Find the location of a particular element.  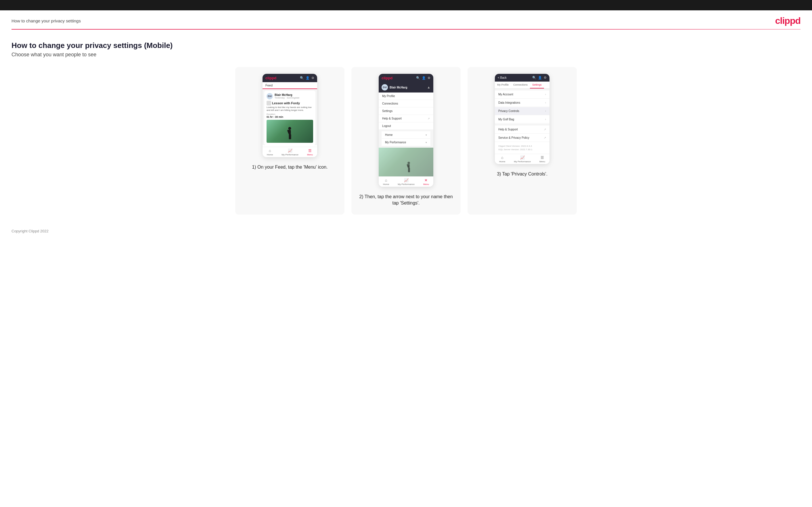

settings-icon-3: ⚙ is located at coordinates (545, 78).